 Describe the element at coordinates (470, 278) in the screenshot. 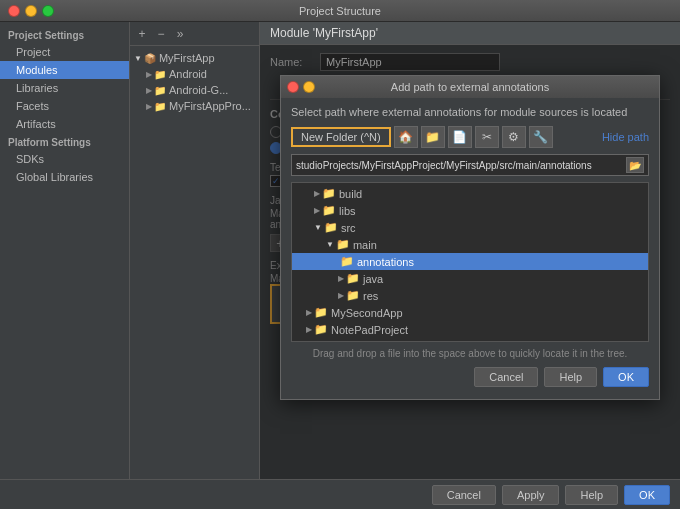

I see `dtree-item-java: ▶ 📁 java` at that location.